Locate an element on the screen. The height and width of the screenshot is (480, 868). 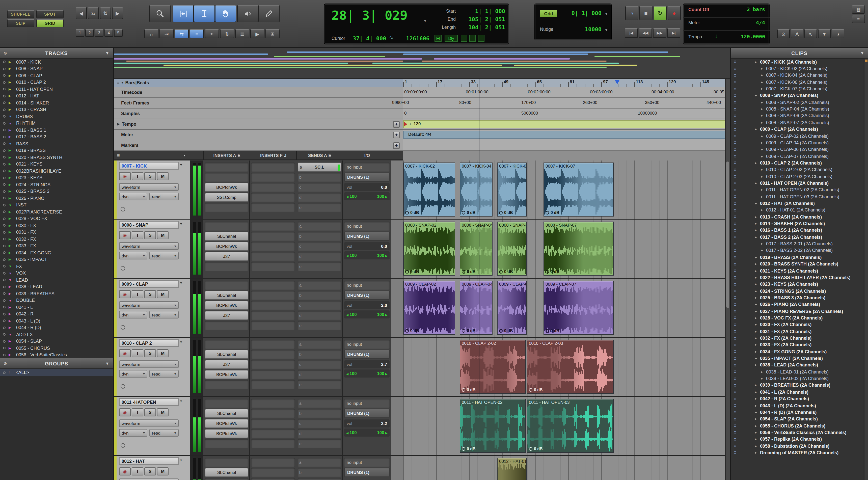
clip-list-item: ►0035 - IMPACT (2A Channels) is located at coordinates (797, 359).